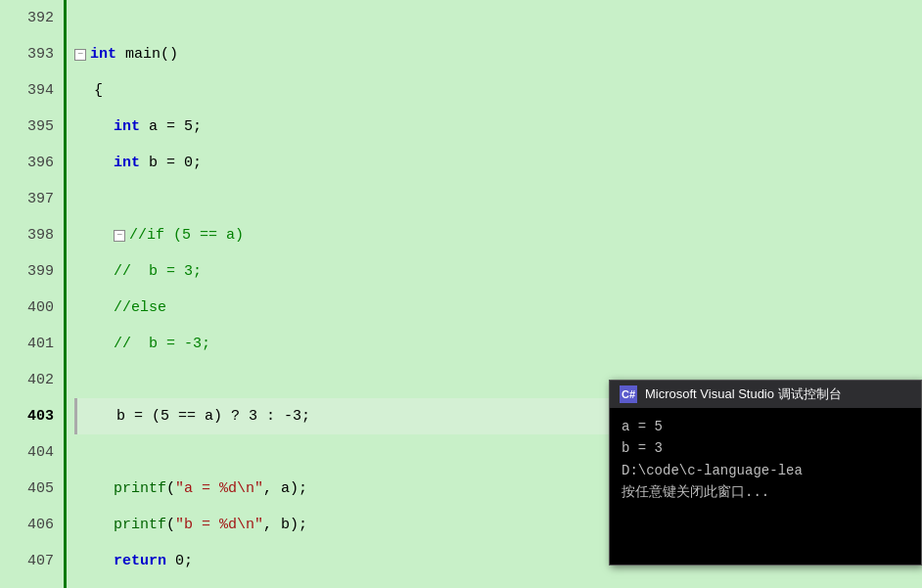 The height and width of the screenshot is (588, 922). Describe the element at coordinates (498, 235) in the screenshot. I see `code-line-398: −//if (5 == a)` at that location.